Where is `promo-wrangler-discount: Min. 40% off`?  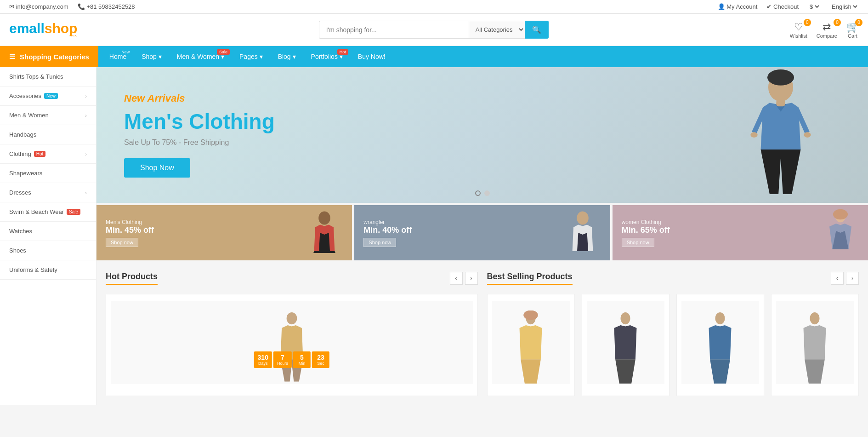
promo-wrangler-discount: Min. 40% off is located at coordinates (388, 230).